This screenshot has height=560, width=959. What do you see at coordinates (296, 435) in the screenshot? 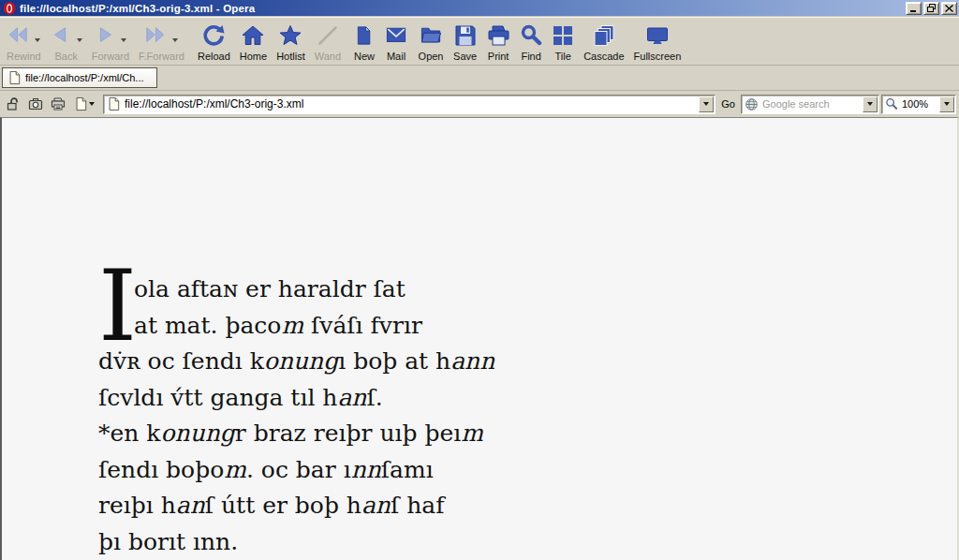
I see `text-line-5: *en konungr braz reıþr uıþ þeım` at bounding box center [296, 435].